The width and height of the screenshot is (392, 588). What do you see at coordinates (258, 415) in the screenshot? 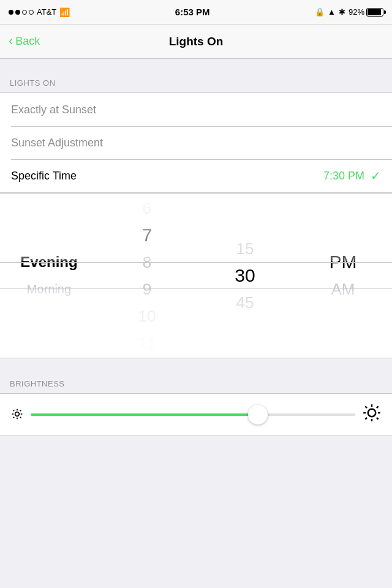
I see `brightness-slider-thumb` at bounding box center [258, 415].